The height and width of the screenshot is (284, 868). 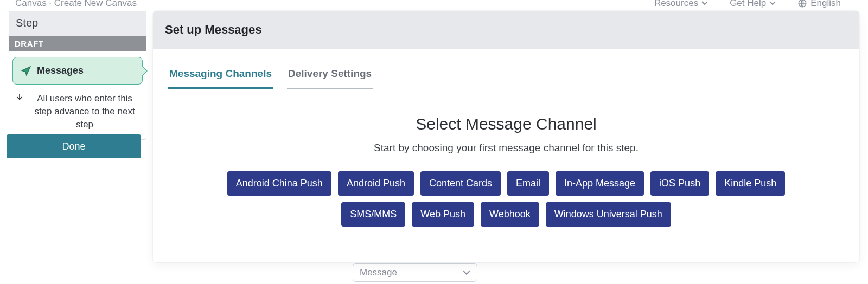 I want to click on channel-web-push: Web Push, so click(x=443, y=215).